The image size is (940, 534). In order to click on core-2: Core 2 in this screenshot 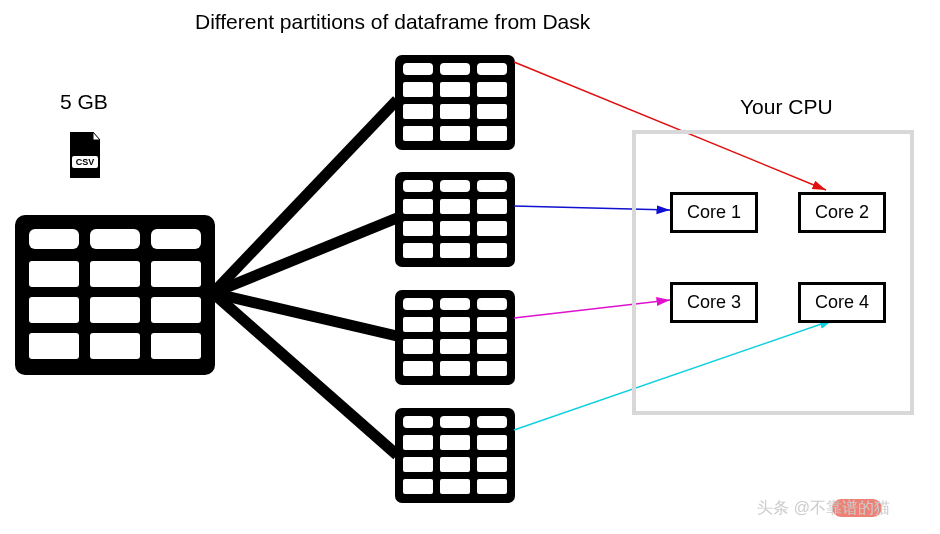, I will do `click(842, 212)`.